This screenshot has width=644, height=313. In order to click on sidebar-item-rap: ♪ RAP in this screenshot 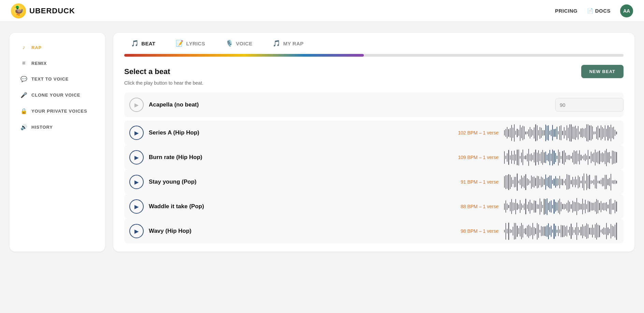, I will do `click(57, 47)`.